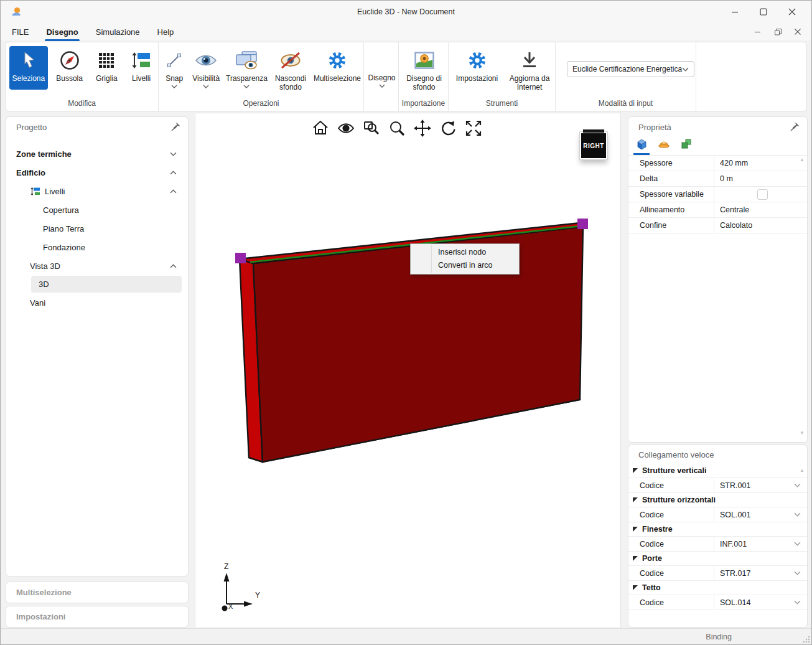 This screenshot has width=812, height=645. I want to click on nascondi-sfondo-button: Nascondi sfondo, so click(291, 69).